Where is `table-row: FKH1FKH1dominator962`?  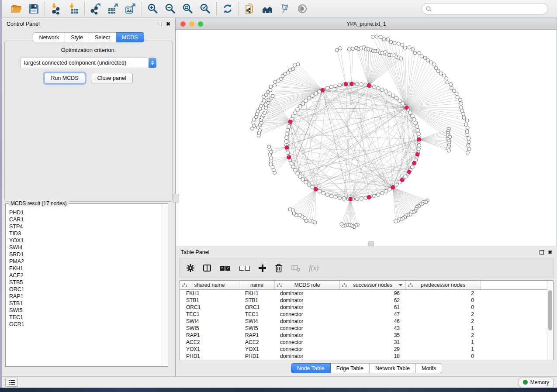
table-row: FKH1FKH1dominator962 is located at coordinates (363, 293).